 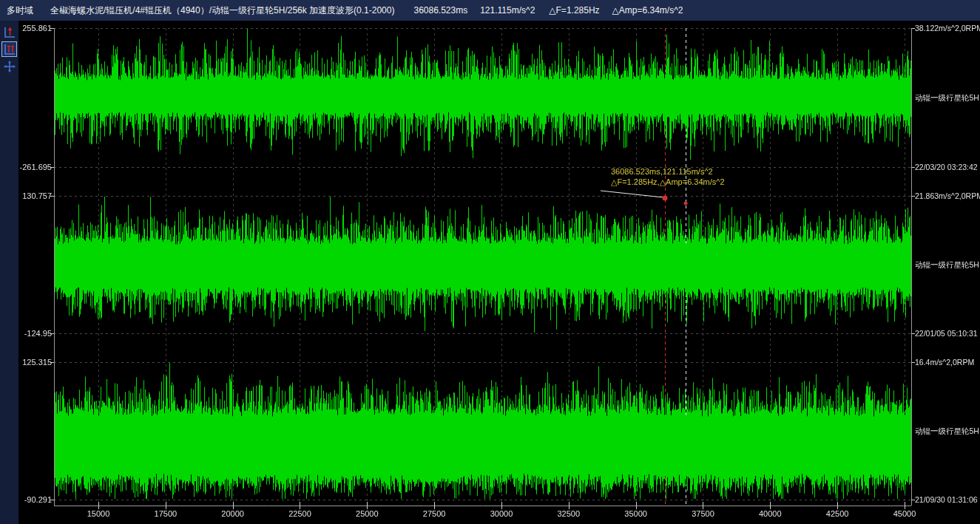 What do you see at coordinates (668, 177) in the screenshot?
I see `cursor-annotation: 36086.523ms,121.115m/s^2 △F=1.285Hz,△Amp…` at bounding box center [668, 177].